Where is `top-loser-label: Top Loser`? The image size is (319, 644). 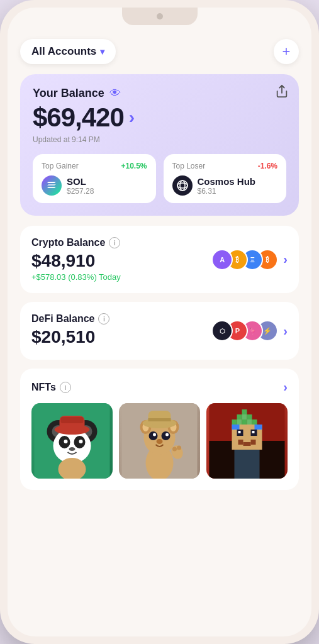
top-loser-label: Top Loser is located at coordinates (189, 166).